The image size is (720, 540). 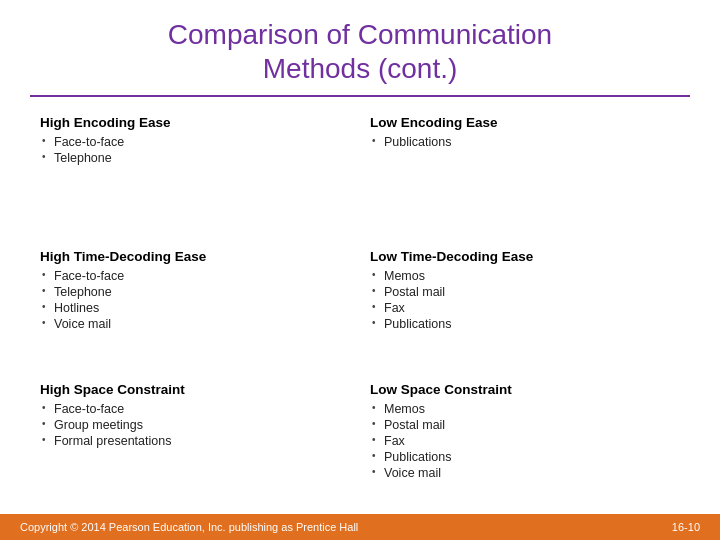 I want to click on section-list-low-encoding: Publications, so click(x=525, y=142).